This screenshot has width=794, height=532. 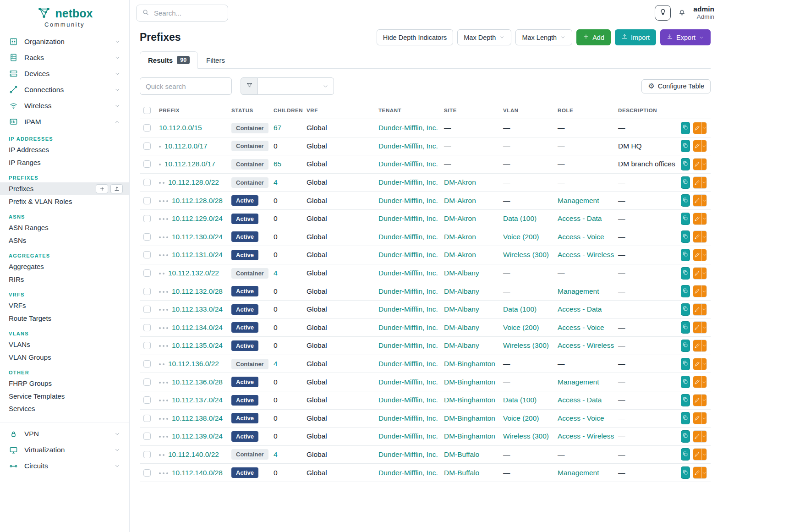 What do you see at coordinates (193, 364) in the screenshot?
I see `prefix-link: 10.112.136.0/22` at bounding box center [193, 364].